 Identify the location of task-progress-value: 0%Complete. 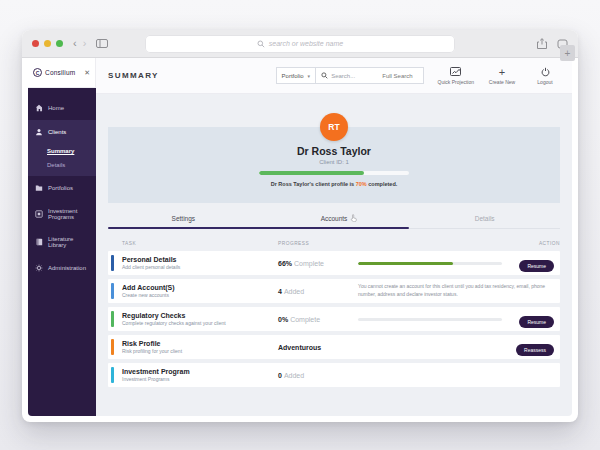
(318, 320).